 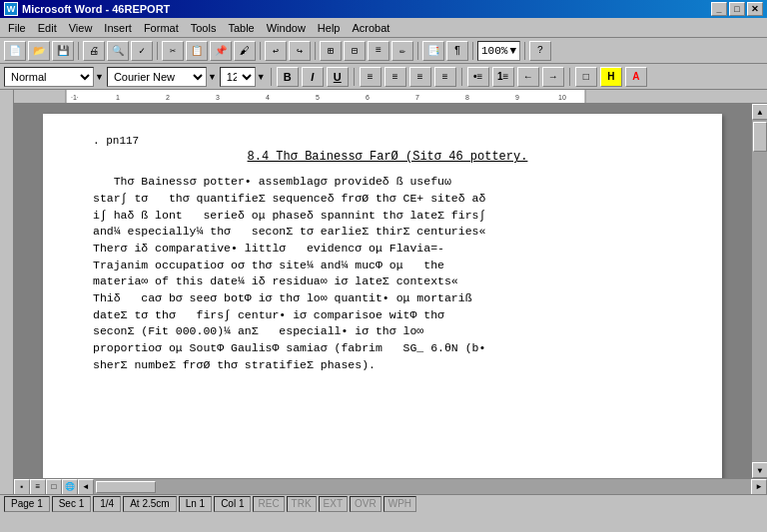 I want to click on open-button: 📂, so click(x=39, y=51).